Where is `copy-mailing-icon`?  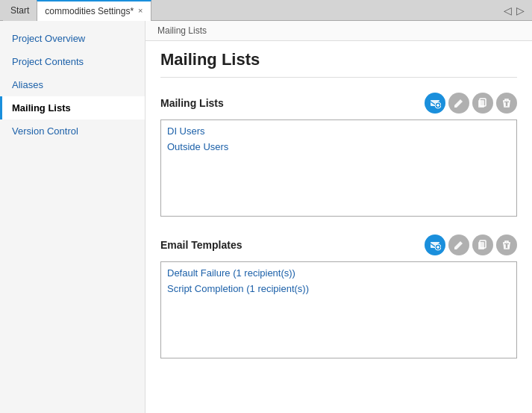 copy-mailing-icon is located at coordinates (483, 103).